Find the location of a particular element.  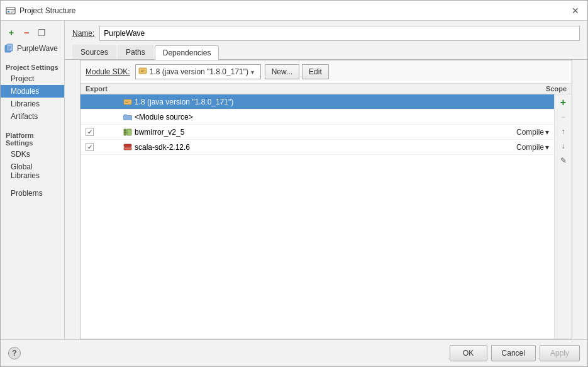

close-button: ✕ is located at coordinates (575, 11).